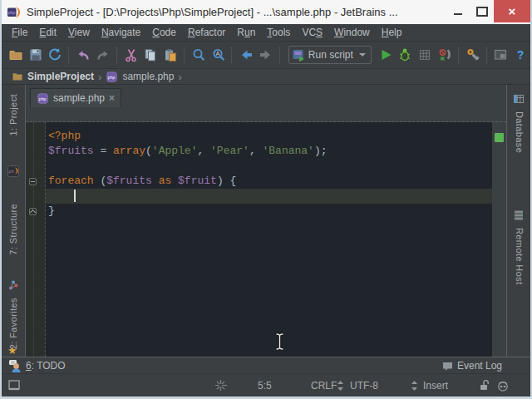 Image resolution: width=532 pixels, height=399 pixels. I want to click on editor-tab-bar: php sample.php ×, so click(266, 96).